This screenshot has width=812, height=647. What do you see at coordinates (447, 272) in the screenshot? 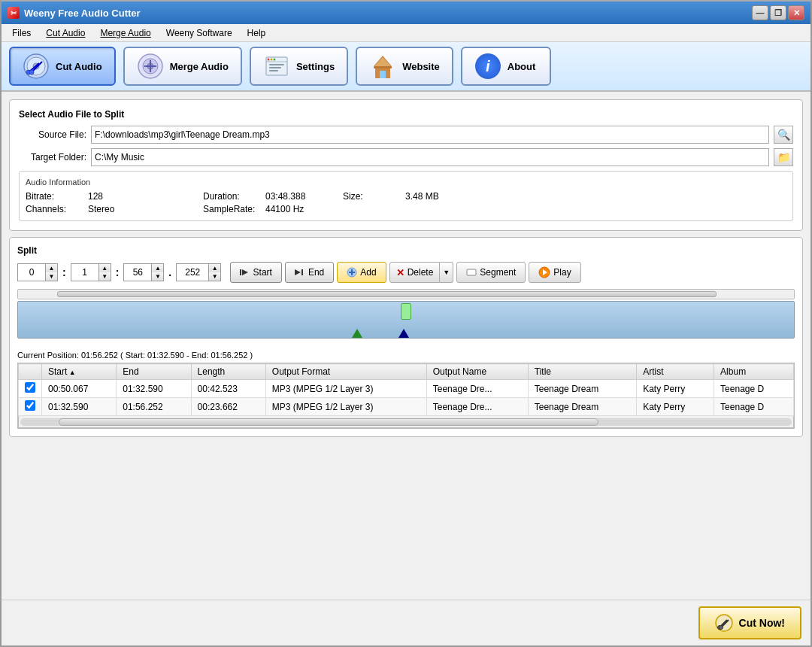
I see `delete-dropdown-button: ▼` at bounding box center [447, 272].